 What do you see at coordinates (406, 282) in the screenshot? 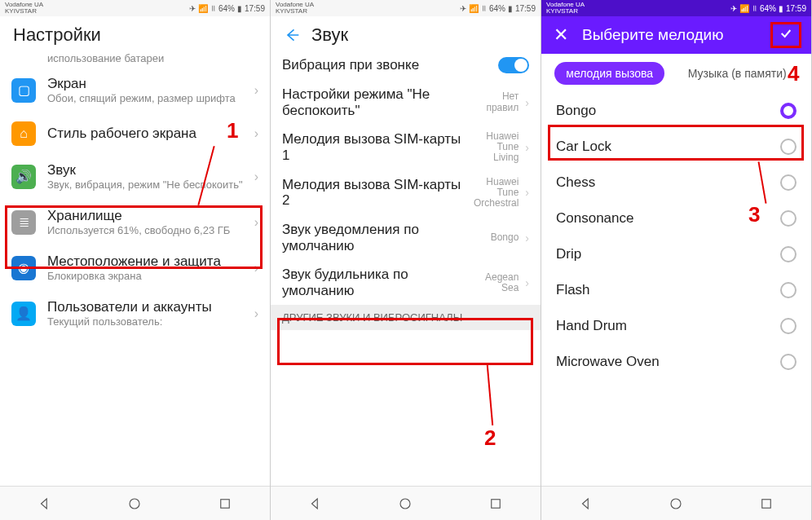
I see `sound-row-alarm: Звук будильника по умолчанию Aegean Sea …` at bounding box center [406, 282].